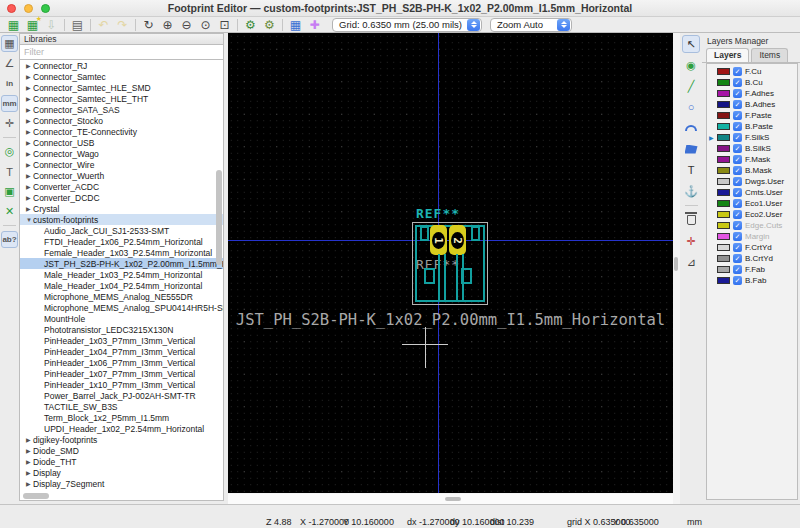  What do you see at coordinates (122, 406) in the screenshot?
I see `footprint-item: TACTILE_SW_B3S` at bounding box center [122, 406].